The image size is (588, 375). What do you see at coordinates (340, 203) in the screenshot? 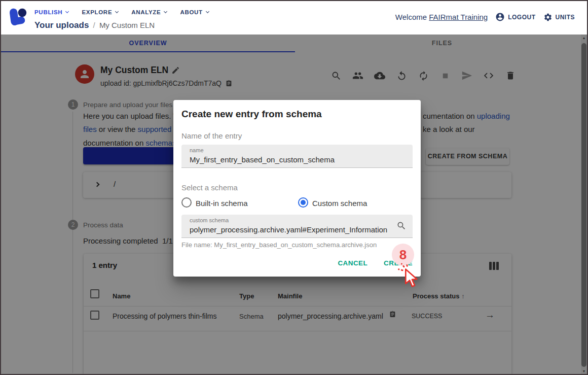
I see `custom-schema-label: Custom schema` at bounding box center [340, 203].